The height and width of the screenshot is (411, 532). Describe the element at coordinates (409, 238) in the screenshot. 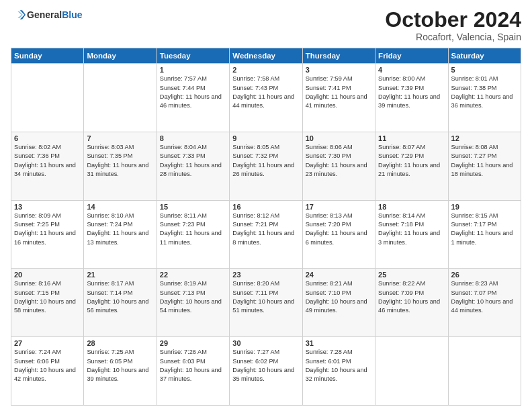

I see `daylight: Daylight: 11 hours and 3 minutes.` at that location.